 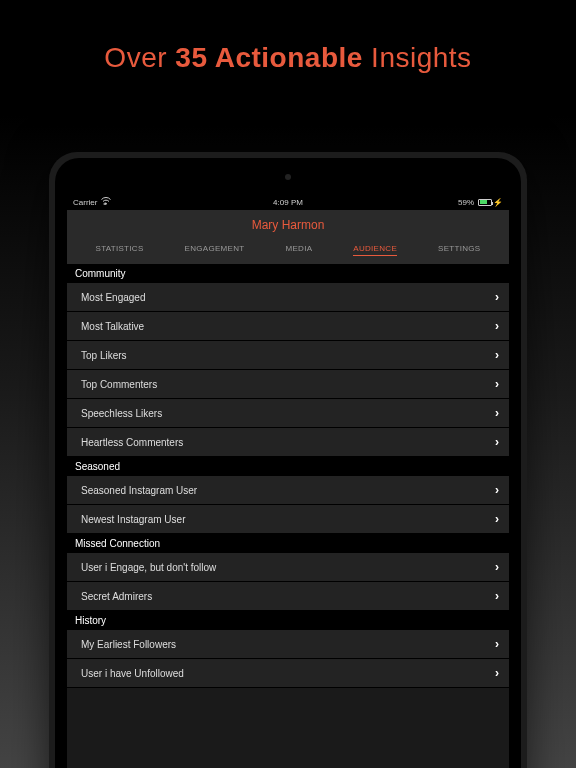 What do you see at coordinates (288, 326) in the screenshot?
I see `list-item: Most Talkative›` at bounding box center [288, 326].